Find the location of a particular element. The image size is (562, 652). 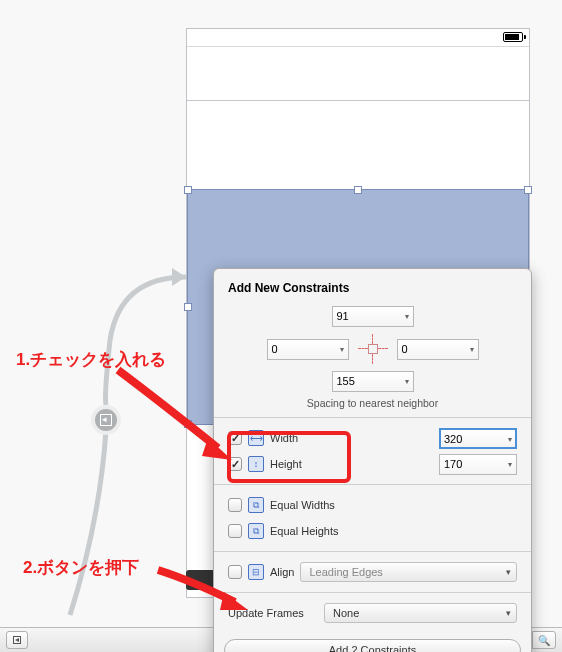

equal-heights-checkbox is located at coordinates (235, 531).